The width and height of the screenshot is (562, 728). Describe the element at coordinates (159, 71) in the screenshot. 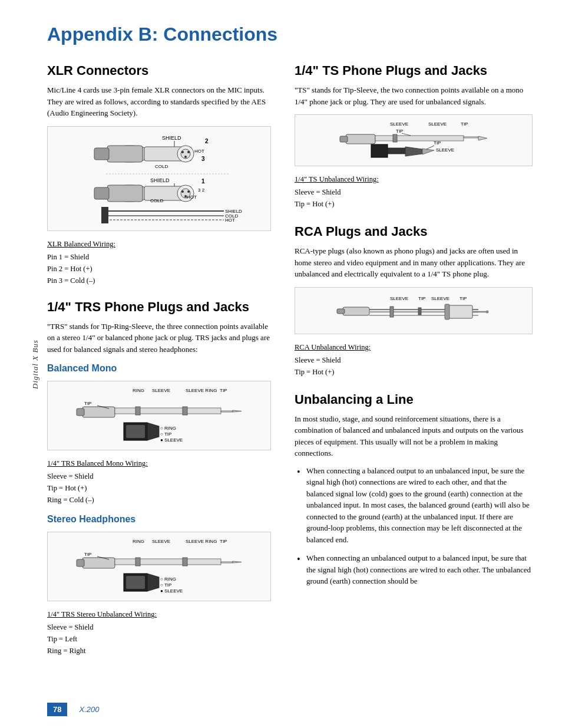

I see `xlr-title: XLR Connectors` at that location.